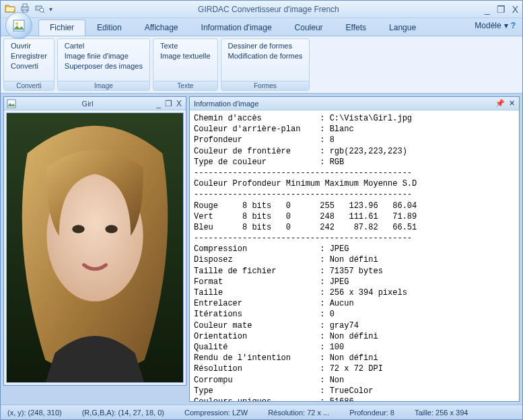  I want to click on status-bar: (x, y): (167, 209) (R,G,B,A): (14, 27, 1…, so click(261, 412).